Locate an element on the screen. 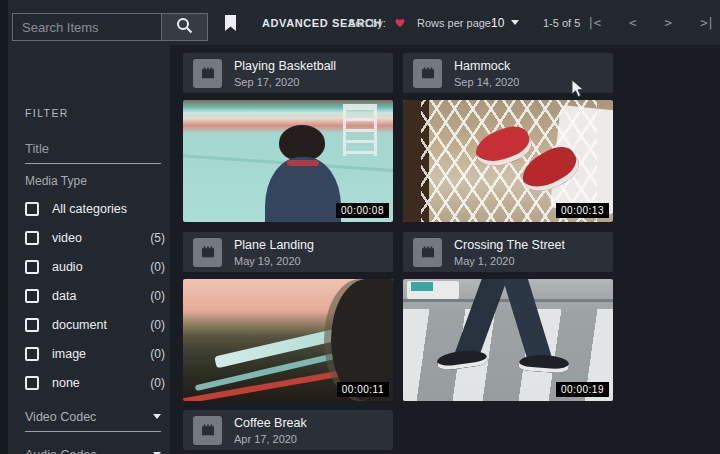 This screenshot has height=454, width=720. category-label: document is located at coordinates (80, 325).